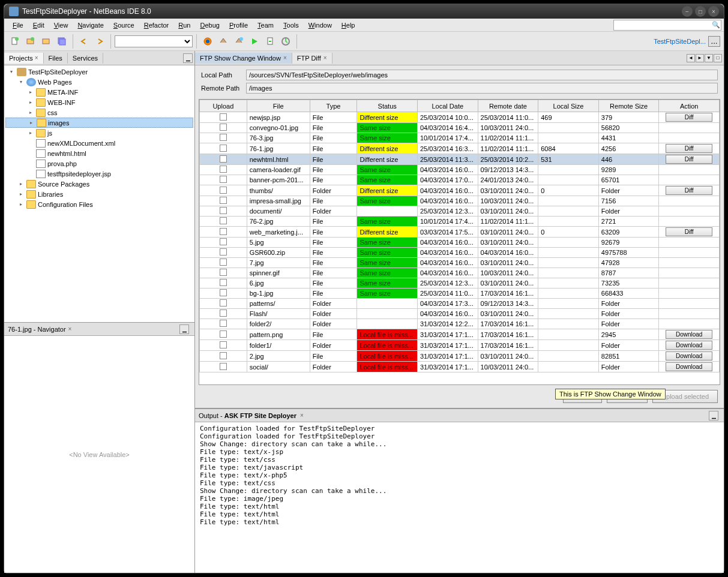 The width and height of the screenshot is (728, 577). Describe the element at coordinates (100, 174) in the screenshot. I see `tree-item: testftpsitedeployer.jsp` at that location.